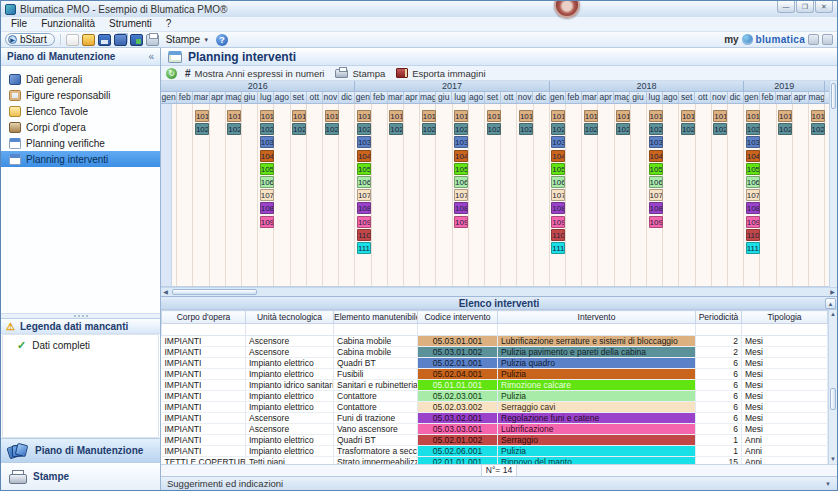 The width and height of the screenshot is (838, 491). Describe the element at coordinates (833, 314) in the screenshot. I see `scroll-up-icon: ▲` at that location.